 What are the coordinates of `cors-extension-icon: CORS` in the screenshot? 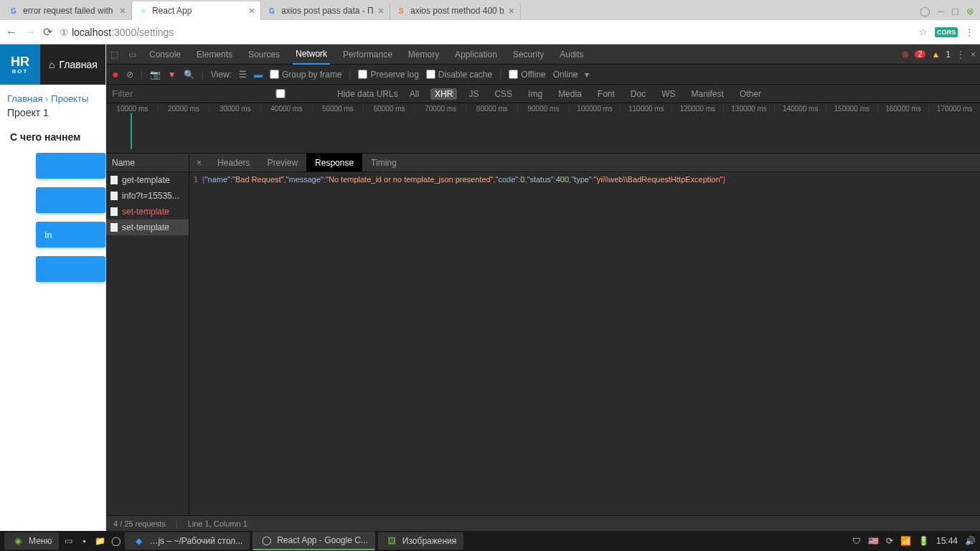 It's located at (946, 32).